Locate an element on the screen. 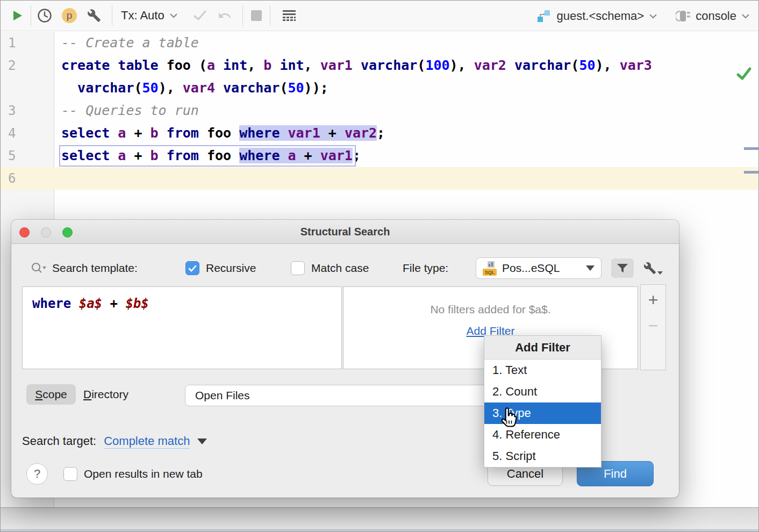  dialog-titlebar: Structural Search is located at coordinates (345, 232).